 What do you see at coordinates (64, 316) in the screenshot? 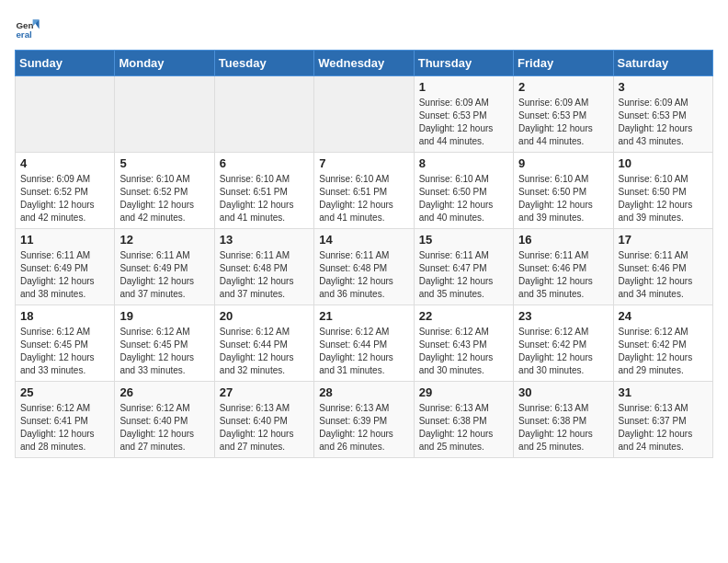
I see `day-number: 18` at bounding box center [64, 316].